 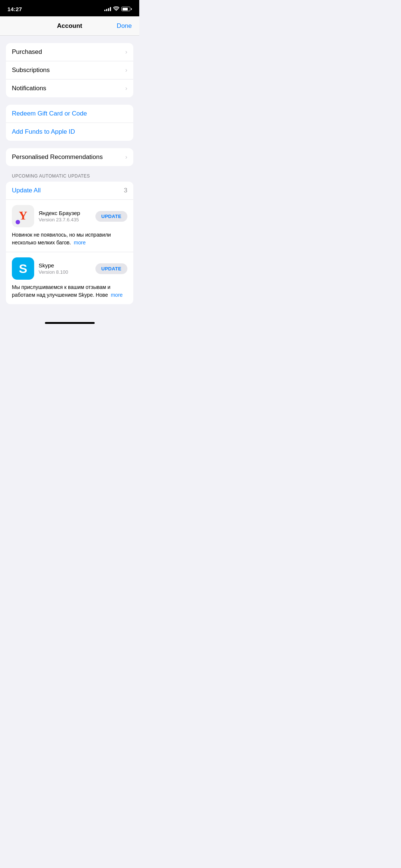 I want to click on section-group-3: Personalised Recommendations ›, so click(x=70, y=157).